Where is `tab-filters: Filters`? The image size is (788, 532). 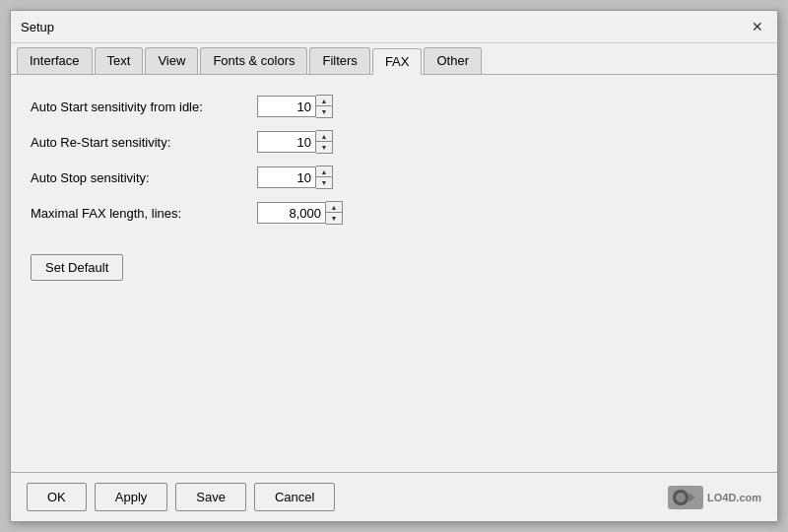
tab-filters: Filters is located at coordinates (339, 61).